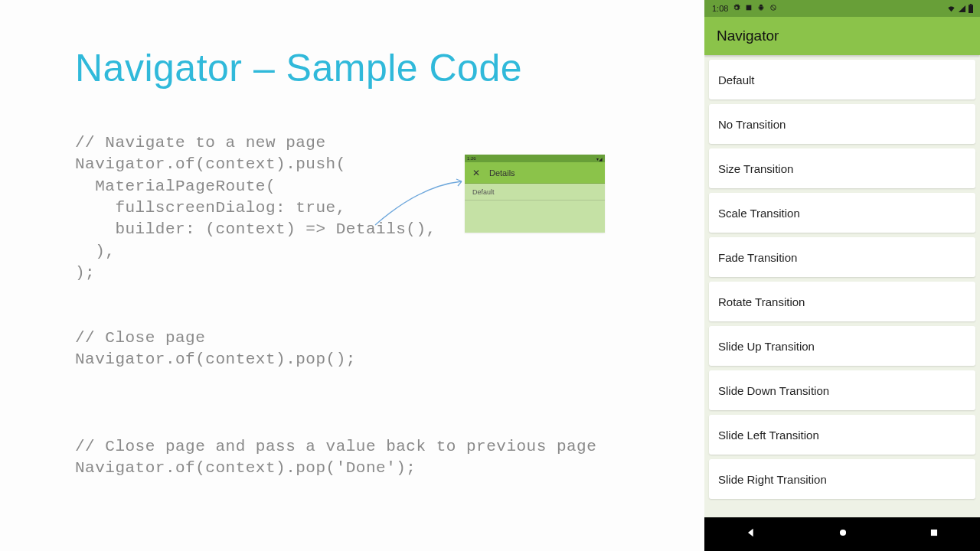 The width and height of the screenshot is (980, 551). I want to click on wifi-icon, so click(951, 9).